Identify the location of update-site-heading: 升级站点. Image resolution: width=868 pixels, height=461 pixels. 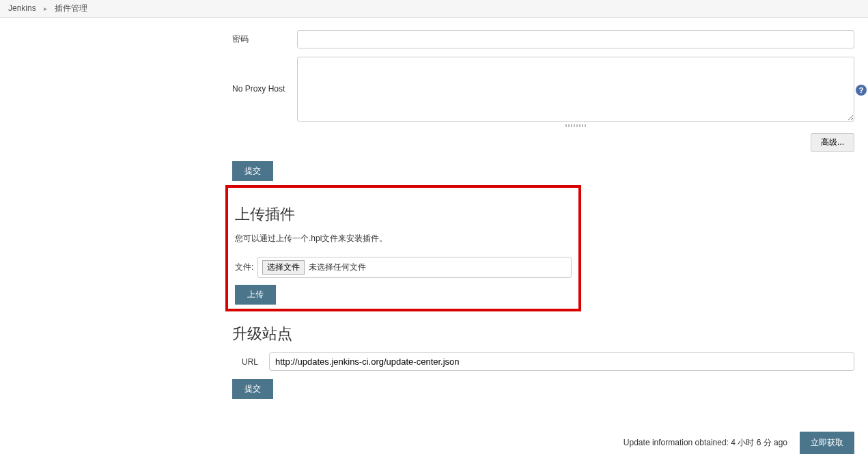
(544, 334).